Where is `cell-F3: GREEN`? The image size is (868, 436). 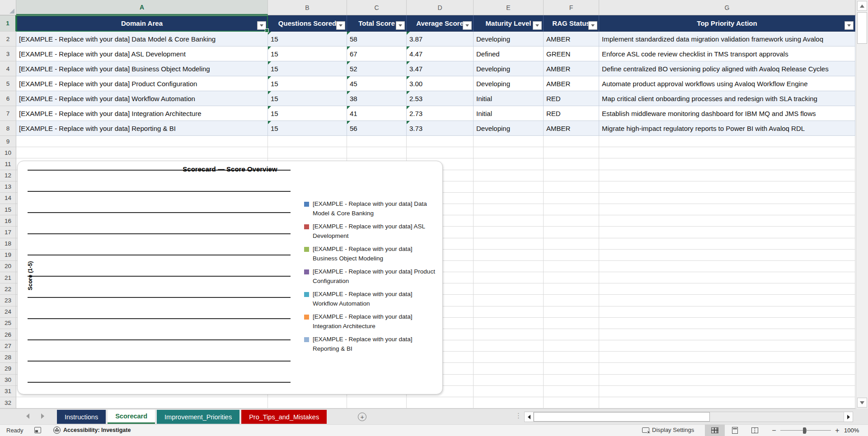
cell-F3: GREEN is located at coordinates (571, 54).